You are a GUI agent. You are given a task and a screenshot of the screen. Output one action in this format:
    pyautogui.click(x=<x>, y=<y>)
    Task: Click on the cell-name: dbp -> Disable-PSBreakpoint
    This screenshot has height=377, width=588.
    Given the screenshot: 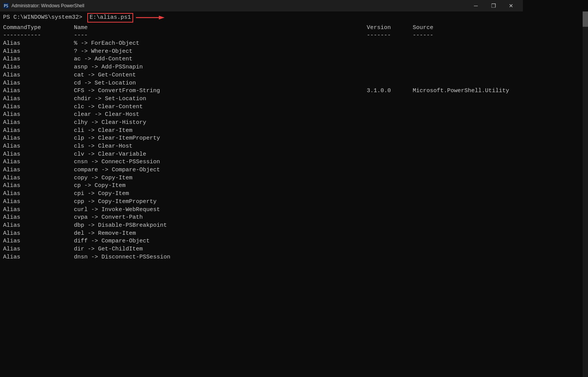 What is the action you would take?
    pyautogui.click(x=220, y=226)
    